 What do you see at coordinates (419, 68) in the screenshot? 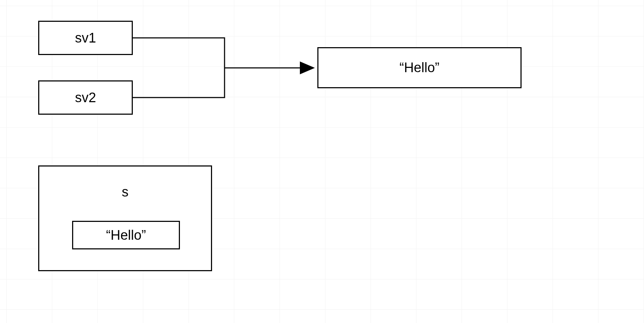
I see `node-hello-right-label: “Hello”` at bounding box center [419, 68].